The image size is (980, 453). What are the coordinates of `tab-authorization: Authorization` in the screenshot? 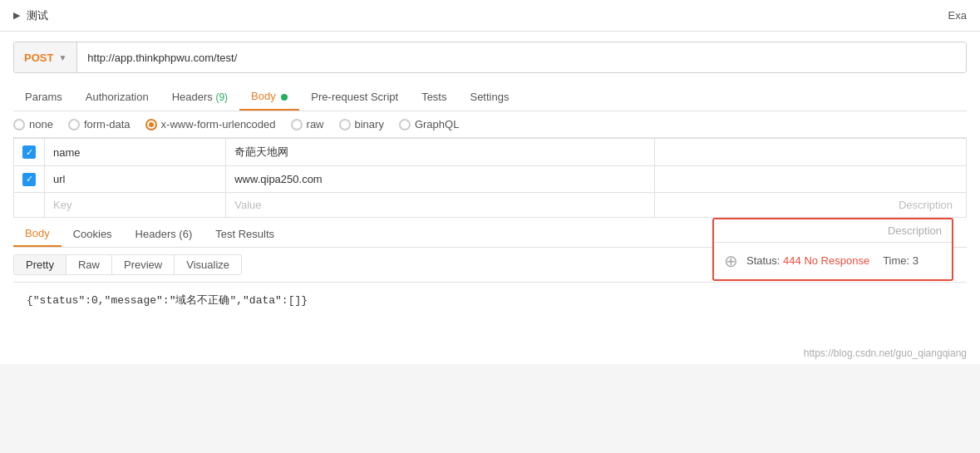 It's located at (117, 96).